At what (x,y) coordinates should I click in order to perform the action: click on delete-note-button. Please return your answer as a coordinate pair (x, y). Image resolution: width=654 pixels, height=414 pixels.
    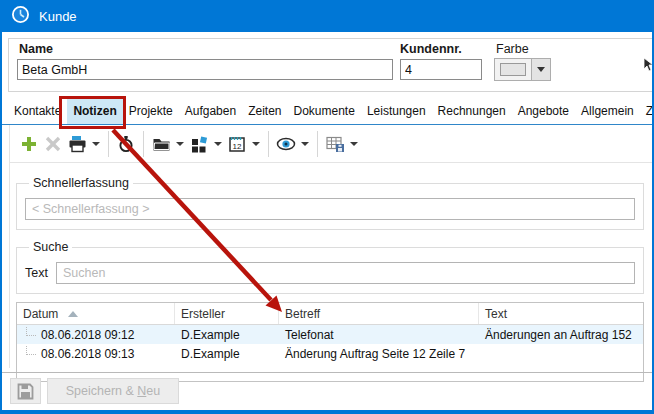
    Looking at the image, I should click on (53, 144).